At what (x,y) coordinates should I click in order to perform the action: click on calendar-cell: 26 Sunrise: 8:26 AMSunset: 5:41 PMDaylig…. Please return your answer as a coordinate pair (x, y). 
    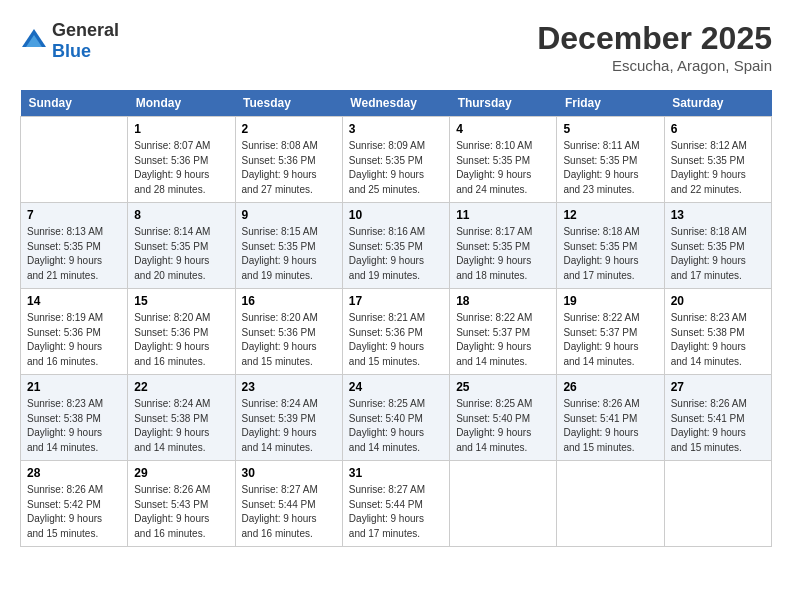
    Looking at the image, I should click on (610, 418).